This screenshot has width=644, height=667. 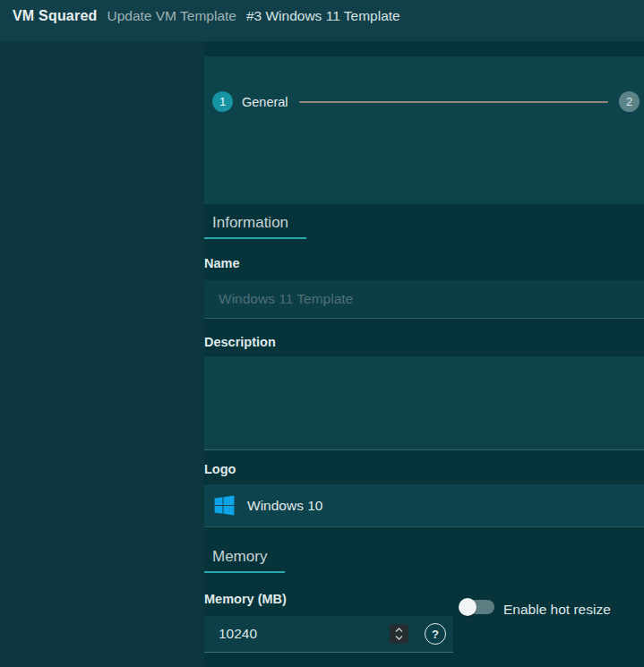 I want to click on memory-mb-label: Memory (MB), so click(x=245, y=599).